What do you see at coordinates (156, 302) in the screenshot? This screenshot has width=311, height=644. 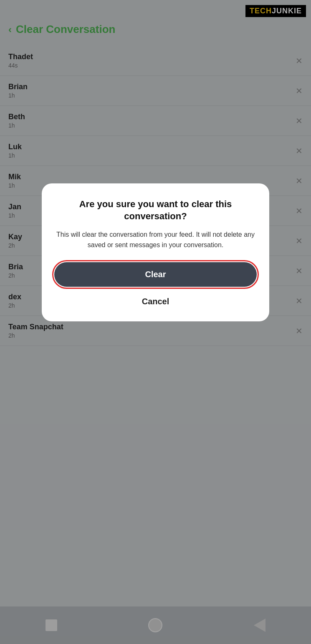 I see `cancel-button: Cancel` at bounding box center [156, 302].